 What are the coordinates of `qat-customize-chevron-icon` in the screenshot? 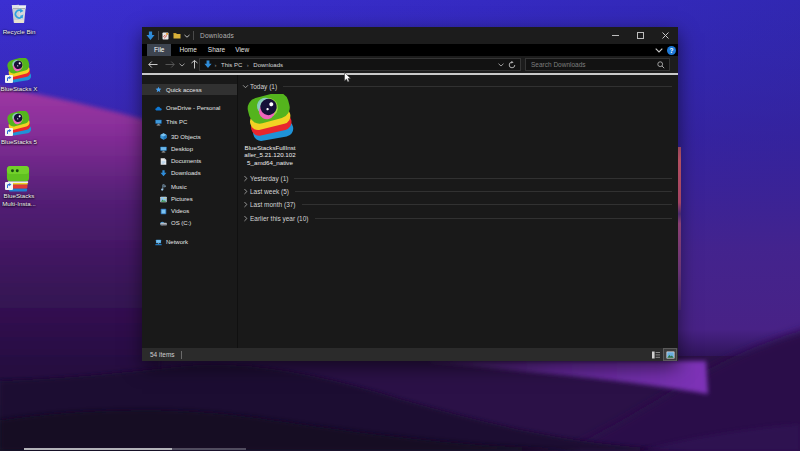 It's located at (187, 36).